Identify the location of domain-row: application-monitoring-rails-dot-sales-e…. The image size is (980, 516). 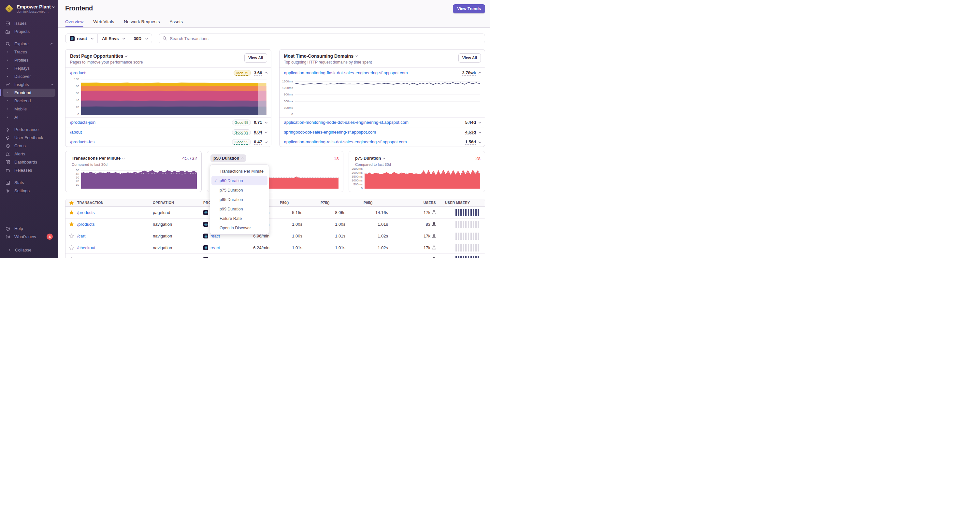
(382, 142).